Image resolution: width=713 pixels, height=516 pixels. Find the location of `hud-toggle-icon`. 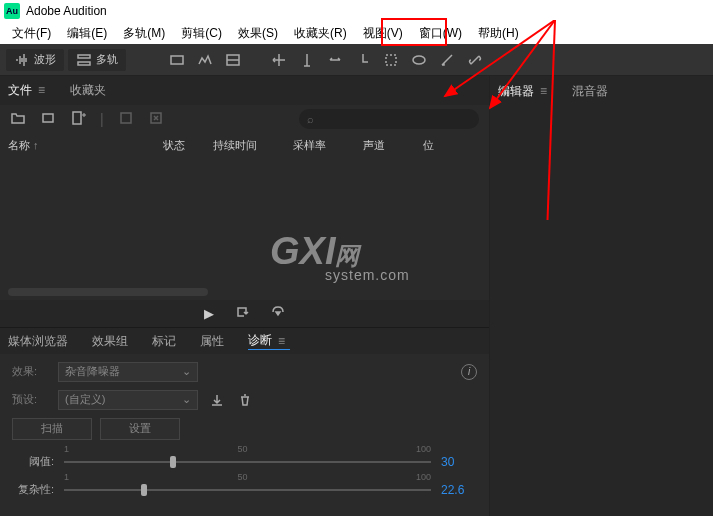

hud-toggle-icon is located at coordinates (177, 60).